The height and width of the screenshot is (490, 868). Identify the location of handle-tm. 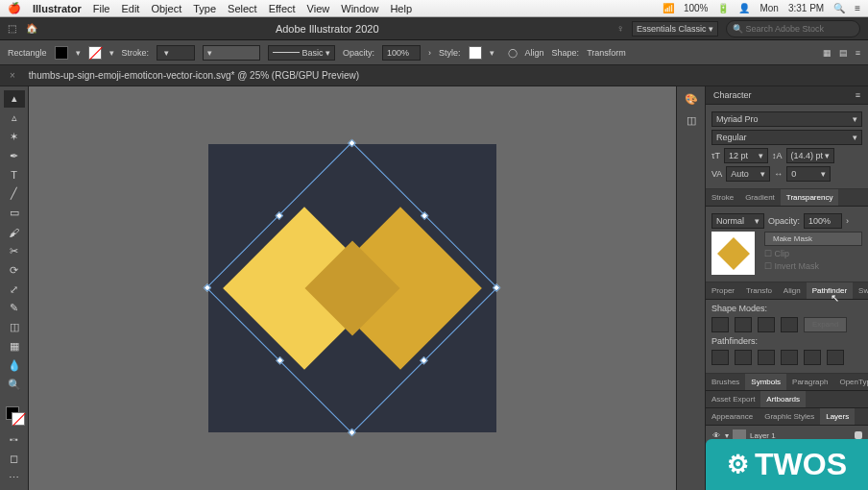
(424, 215).